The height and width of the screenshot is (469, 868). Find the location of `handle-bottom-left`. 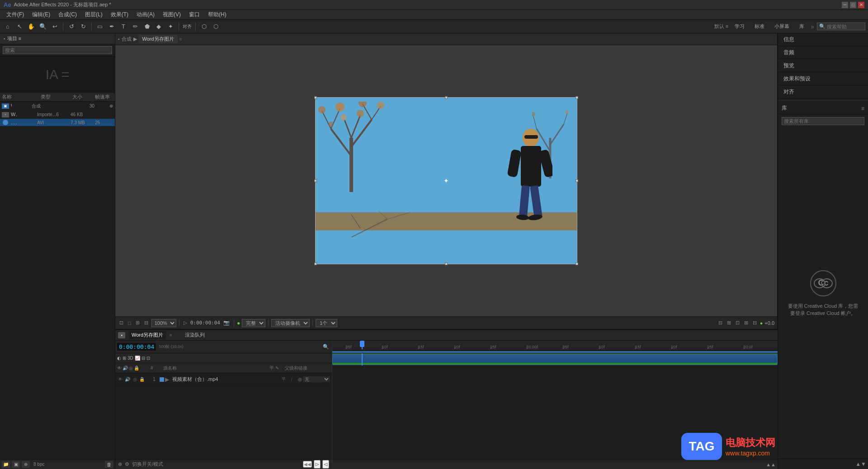

handle-bottom-left is located at coordinates (316, 264).